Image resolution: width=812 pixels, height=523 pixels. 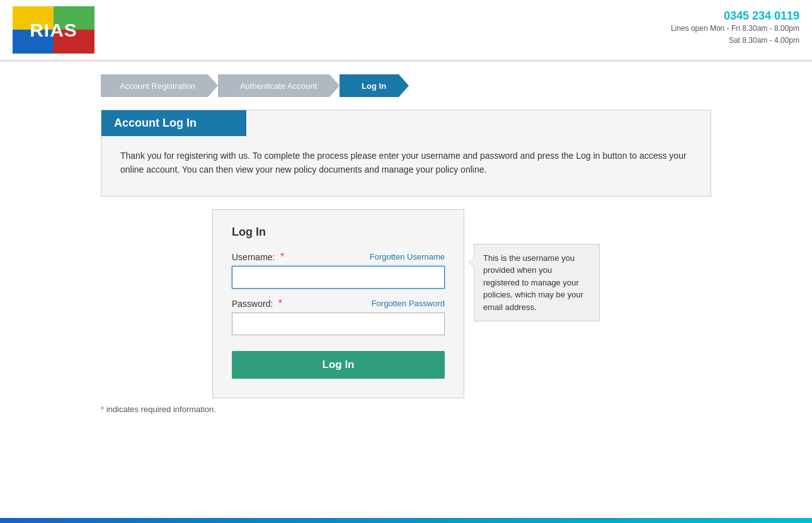 I want to click on account-section: Account Log In Thank you for registering…, so click(x=406, y=153).